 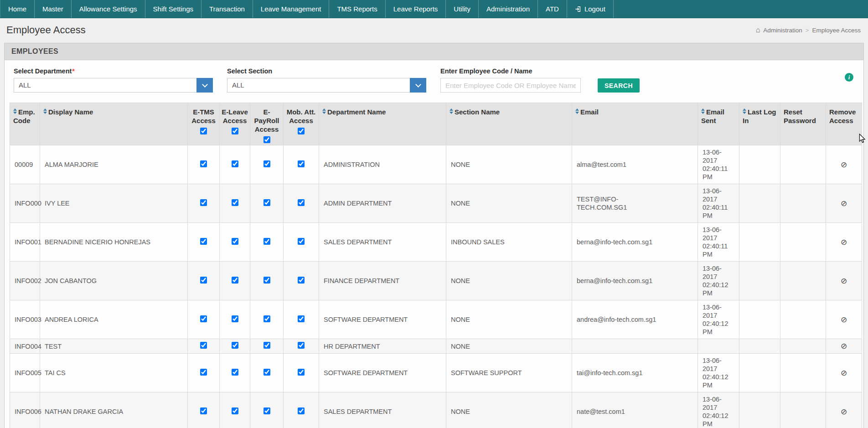 What do you see at coordinates (291, 9) in the screenshot?
I see `nav-item-leave-management: Leave Management` at bounding box center [291, 9].